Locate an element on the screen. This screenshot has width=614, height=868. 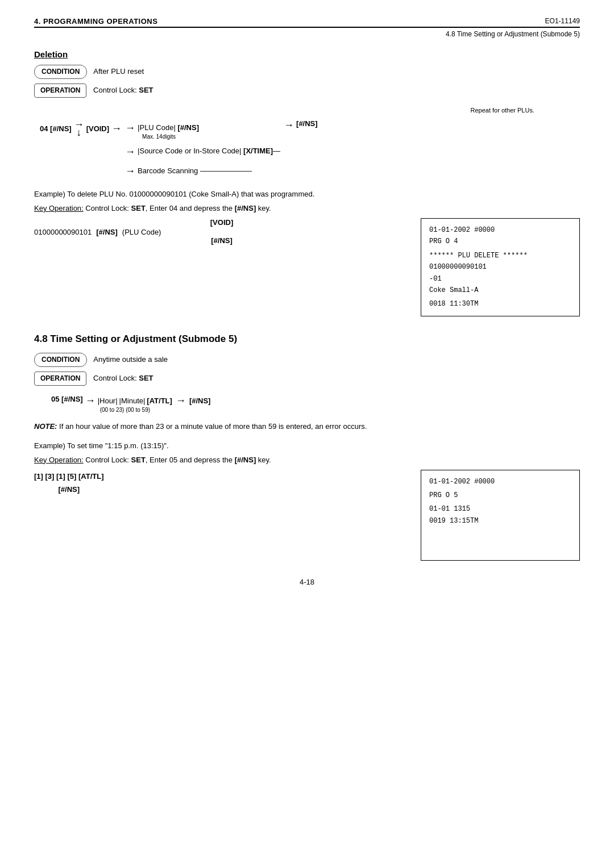
receipt-line-3: ****** PLU DELETE ****** is located at coordinates (500, 256).